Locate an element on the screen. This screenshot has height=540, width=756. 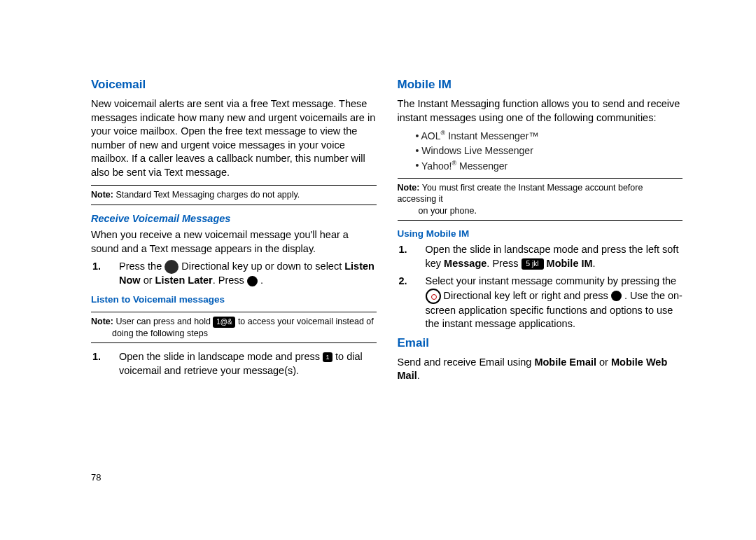
mobile-im-label: Mobile IM is located at coordinates (570, 263).